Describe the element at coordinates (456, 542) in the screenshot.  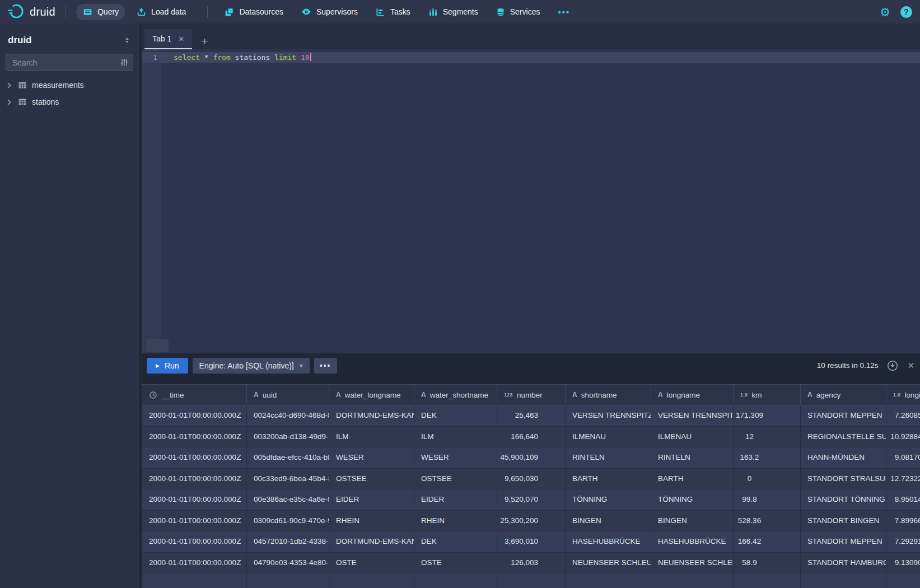
I see `table-cell-water_shortname: DEK` at that location.